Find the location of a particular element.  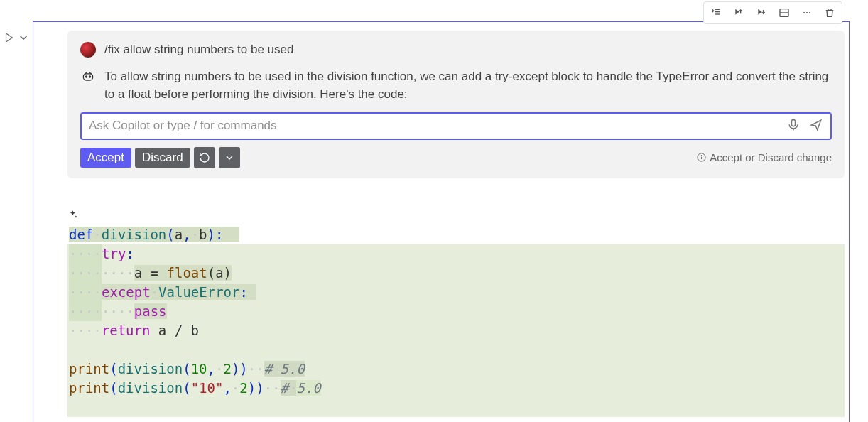

more-actions-icon is located at coordinates (807, 13).